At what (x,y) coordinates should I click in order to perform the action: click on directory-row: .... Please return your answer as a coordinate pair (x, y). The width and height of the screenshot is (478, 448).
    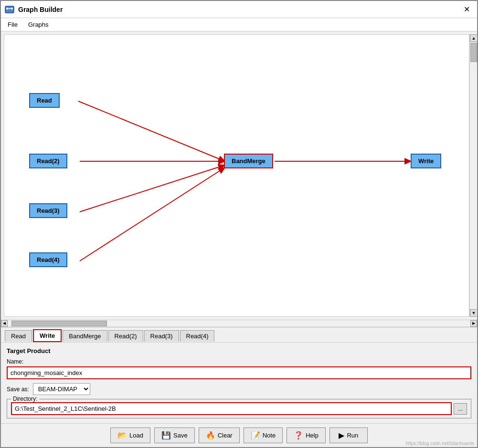
    Looking at the image, I should click on (239, 408).